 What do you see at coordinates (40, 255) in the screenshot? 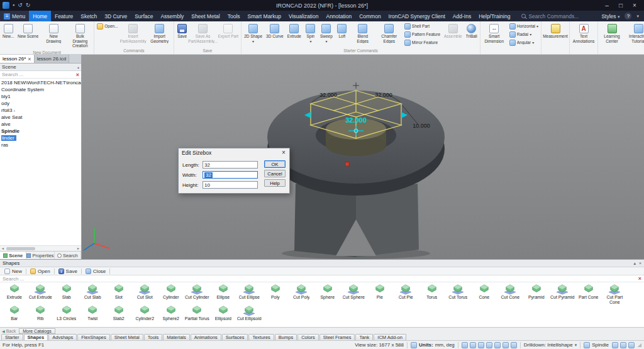
I see `panel-tab: Properties` at bounding box center [40, 255].